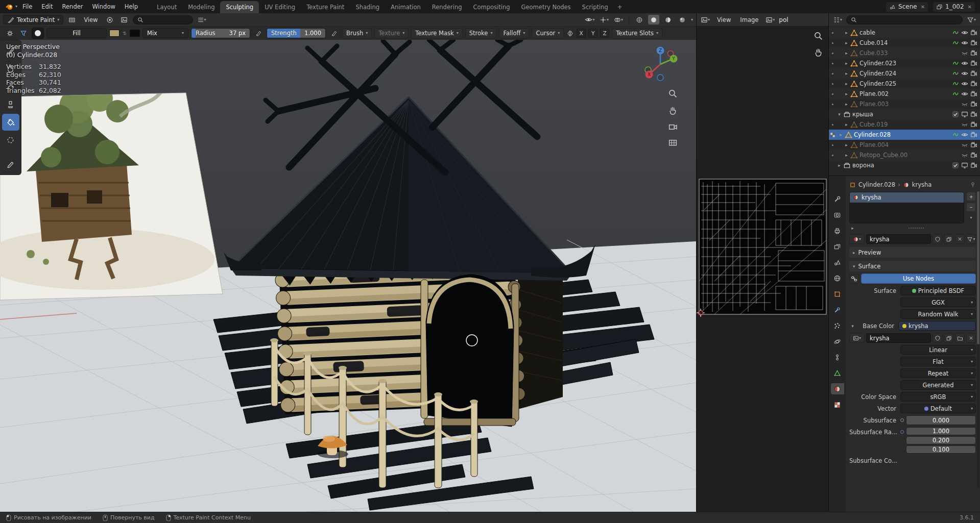 The width and height of the screenshot is (980, 523). I want to click on tool-clone, so click(11, 104).